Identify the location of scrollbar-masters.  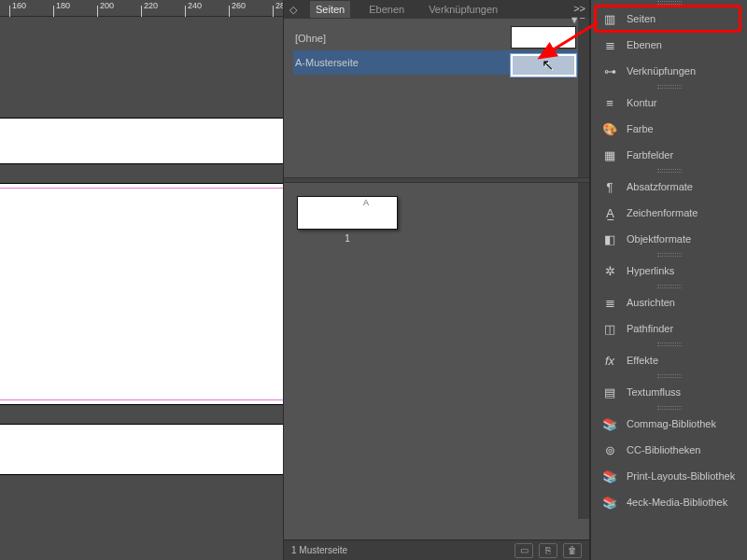
(584, 98).